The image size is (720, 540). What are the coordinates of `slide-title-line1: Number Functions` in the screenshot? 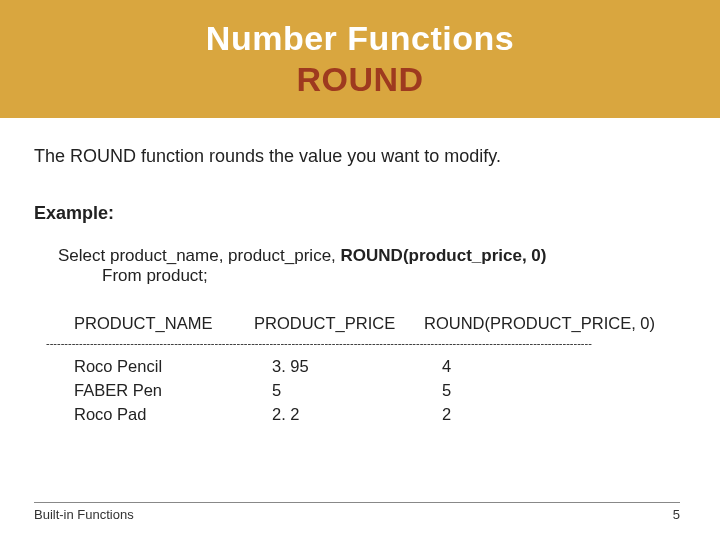 It's located at (360, 38).